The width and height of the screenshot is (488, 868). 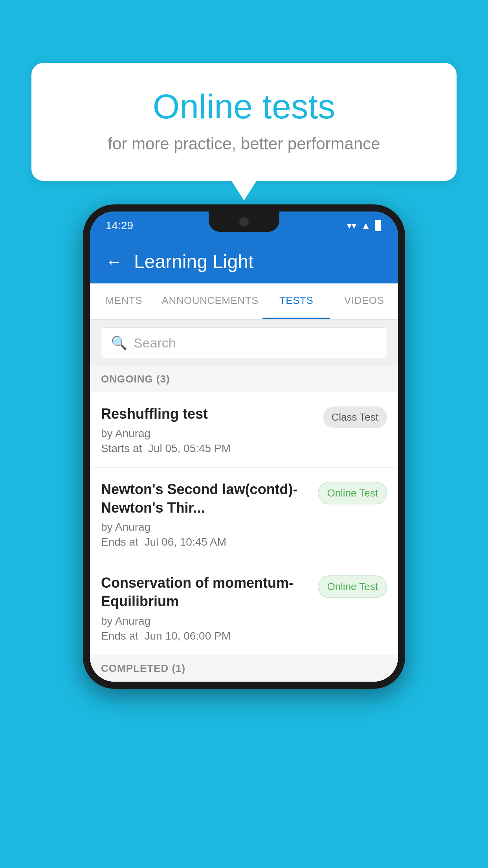 I want to click on completed-section-title: COMPLETED (1), so click(x=143, y=668).